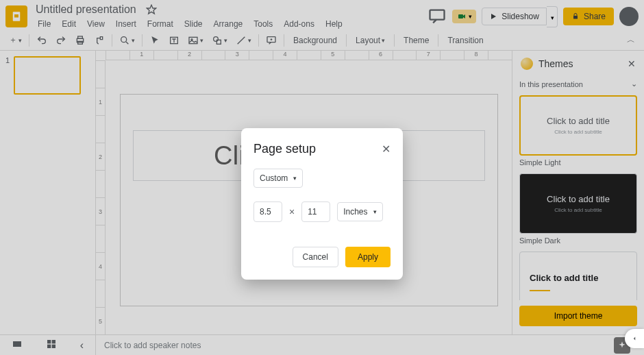 The image size is (644, 355). What do you see at coordinates (634, 339) in the screenshot?
I see `side-panel-toggle` at bounding box center [634, 339].